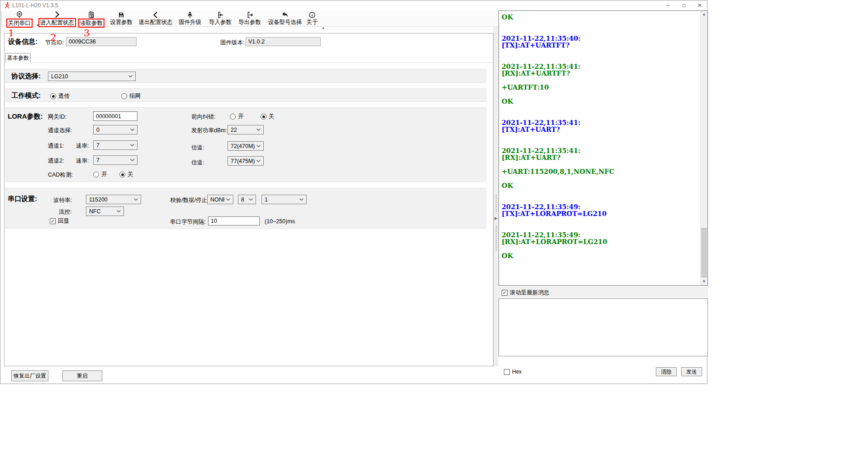 This screenshot has width=868, height=470. What do you see at coordinates (127, 175) in the screenshot?
I see `cad-off-radio: 关` at bounding box center [127, 175].